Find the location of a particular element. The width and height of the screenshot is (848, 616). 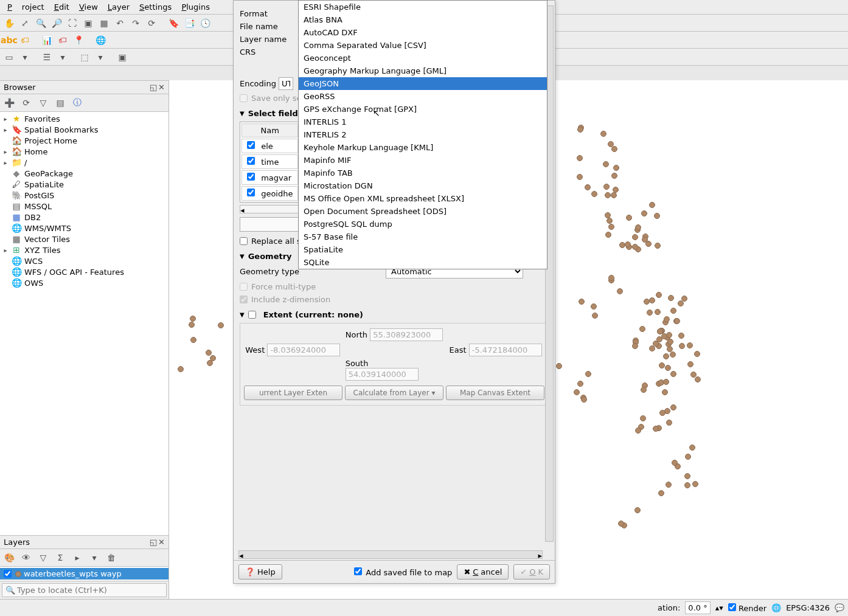

label-highlight-icon: 🏷 is located at coordinates (63, 40).